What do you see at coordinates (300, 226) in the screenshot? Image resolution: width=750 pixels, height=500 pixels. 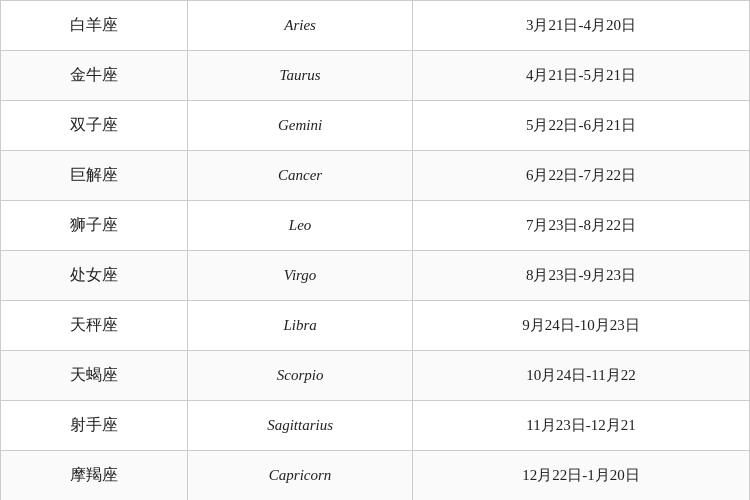 I see `english-name: Leo` at bounding box center [300, 226].